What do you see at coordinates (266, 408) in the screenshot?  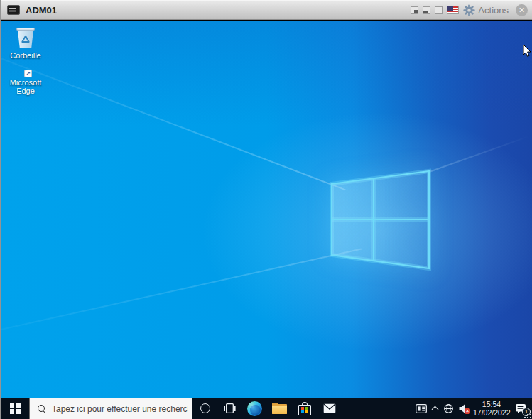 I see `taskbar: × 15:54 17/02/2022 1` at bounding box center [266, 408].